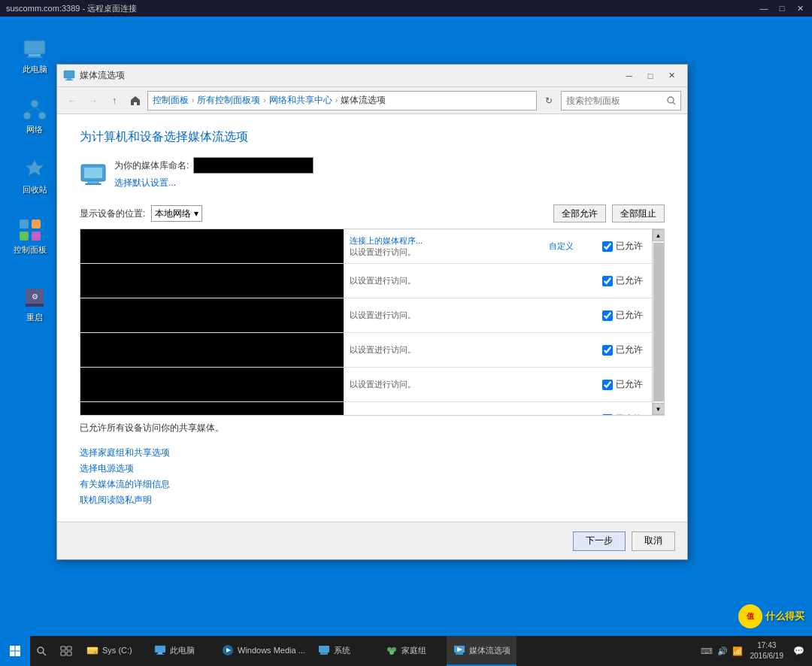 The height and width of the screenshot is (666, 812). What do you see at coordinates (387, 651) in the screenshot?
I see `taskbar-items: Sys (C:) 此电脑` at bounding box center [387, 651].